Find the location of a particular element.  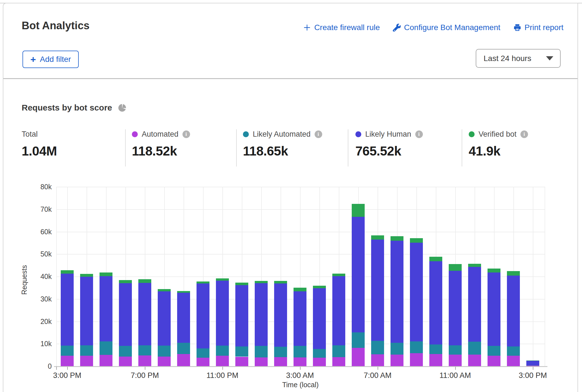

bar-2-verified-bot is located at coordinates (106, 274).